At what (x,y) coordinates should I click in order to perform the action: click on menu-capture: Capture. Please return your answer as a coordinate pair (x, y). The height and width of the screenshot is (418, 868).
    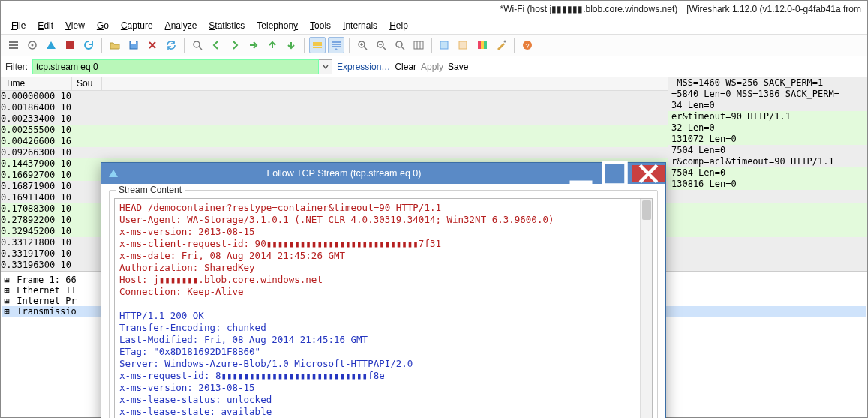
    Looking at the image, I should click on (137, 26).